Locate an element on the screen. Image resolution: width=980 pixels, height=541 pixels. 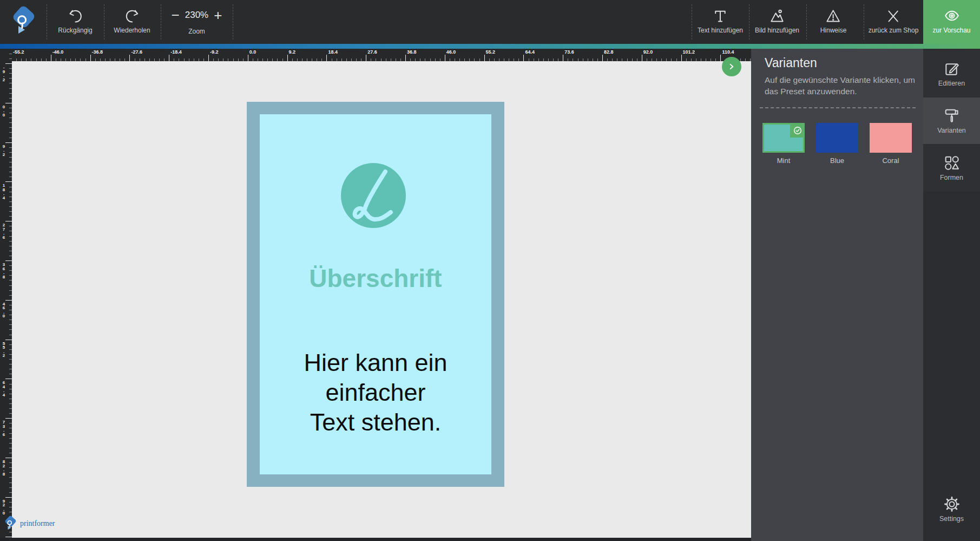
ruler-label: 92.0 is located at coordinates (648, 52).